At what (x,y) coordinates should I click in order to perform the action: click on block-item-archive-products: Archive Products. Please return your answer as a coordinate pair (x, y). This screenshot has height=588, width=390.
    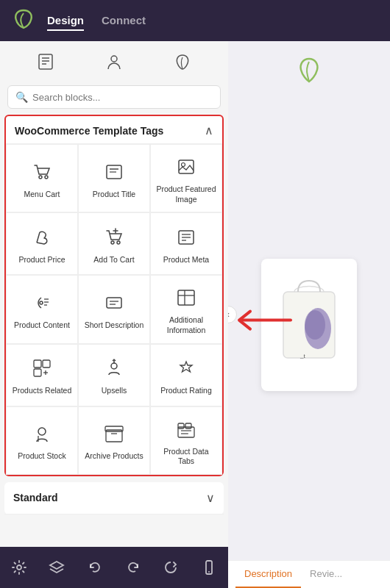
    Looking at the image, I should click on (114, 441).